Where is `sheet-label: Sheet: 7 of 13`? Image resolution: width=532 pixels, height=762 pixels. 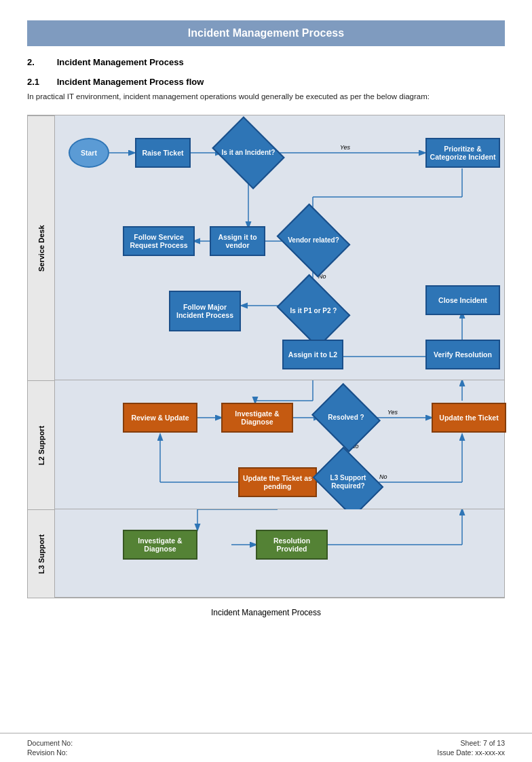 sheet-label: Sheet: 7 of 13 is located at coordinates (471, 743).